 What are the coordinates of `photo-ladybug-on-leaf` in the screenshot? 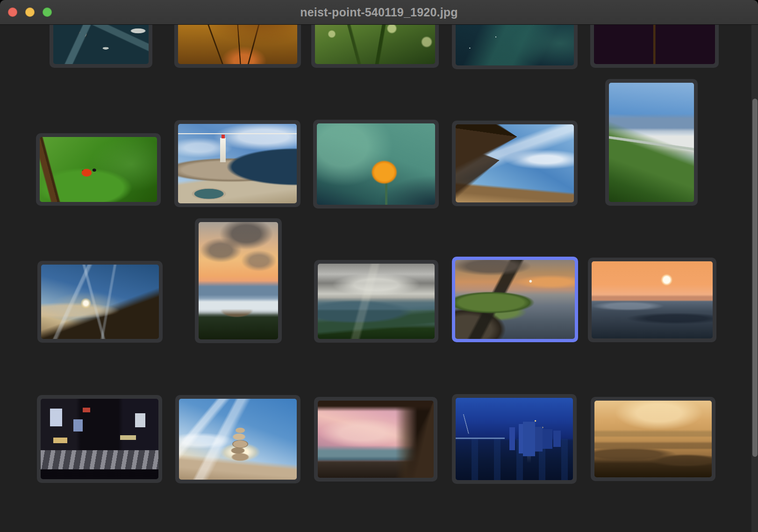 It's located at (98, 169).